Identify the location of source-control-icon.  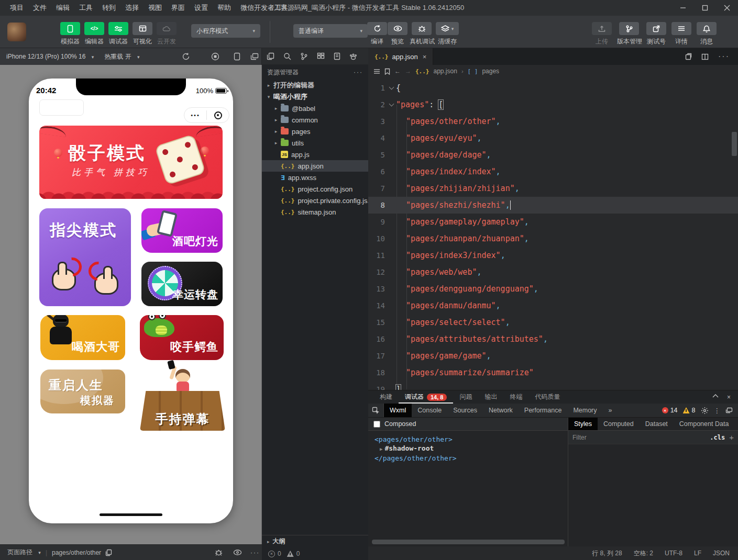
(304, 57).